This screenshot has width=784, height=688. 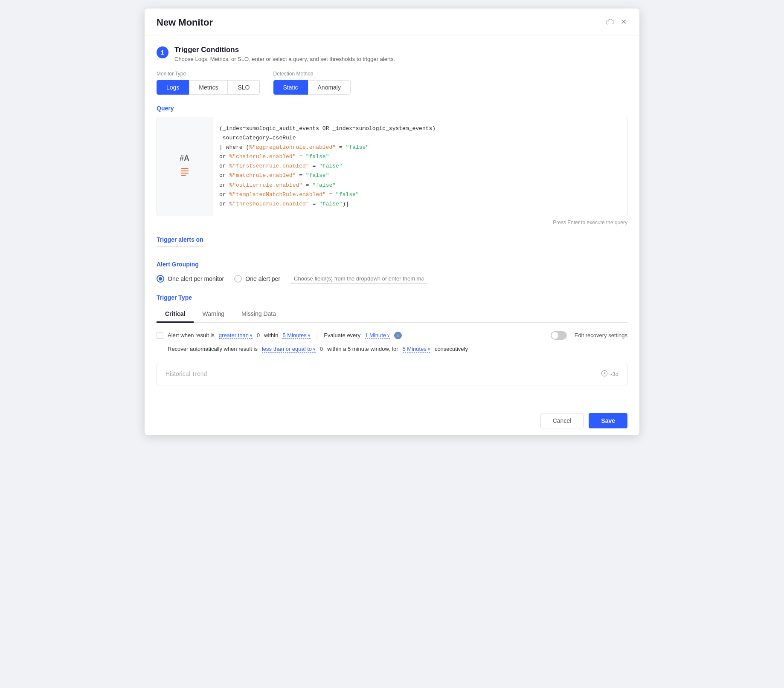 I want to click on header-icons, so click(x=617, y=23).